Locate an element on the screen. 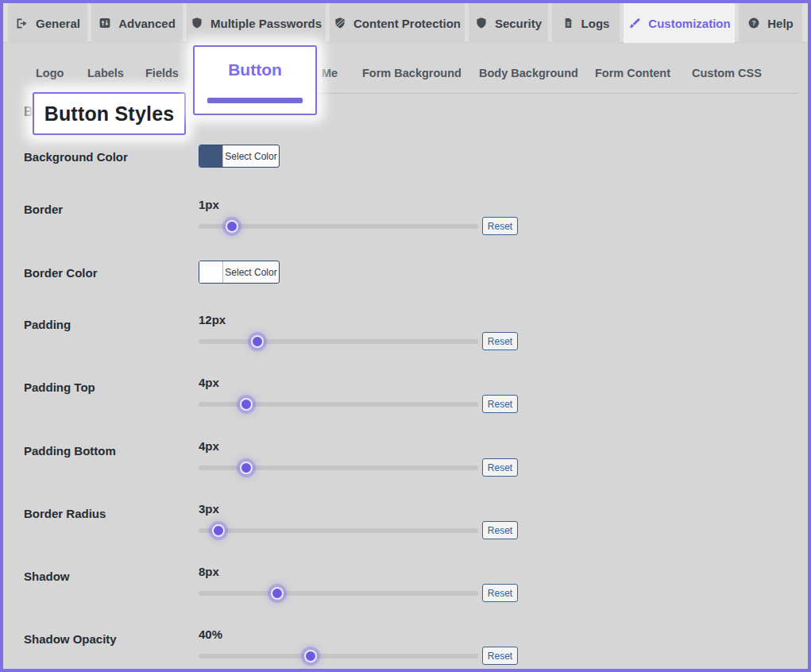 Image resolution: width=811 pixels, height=672 pixels. setting-row-padding-bottom: Padding Bottom4pxReset is located at coordinates (405, 467).